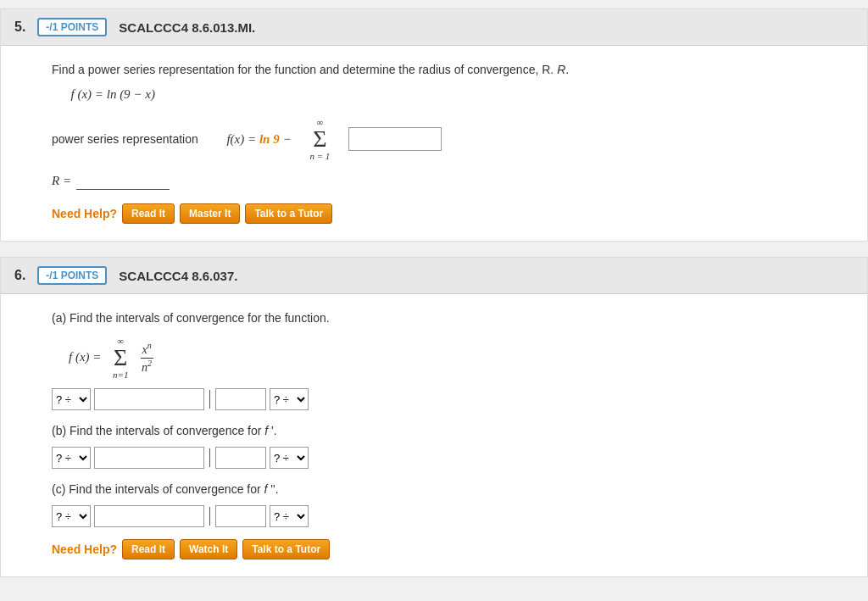 The width and height of the screenshot is (868, 601). Describe the element at coordinates (442, 458) in the screenshot. I see `interval-row-b: ? ÷ ? ÷` at that location.